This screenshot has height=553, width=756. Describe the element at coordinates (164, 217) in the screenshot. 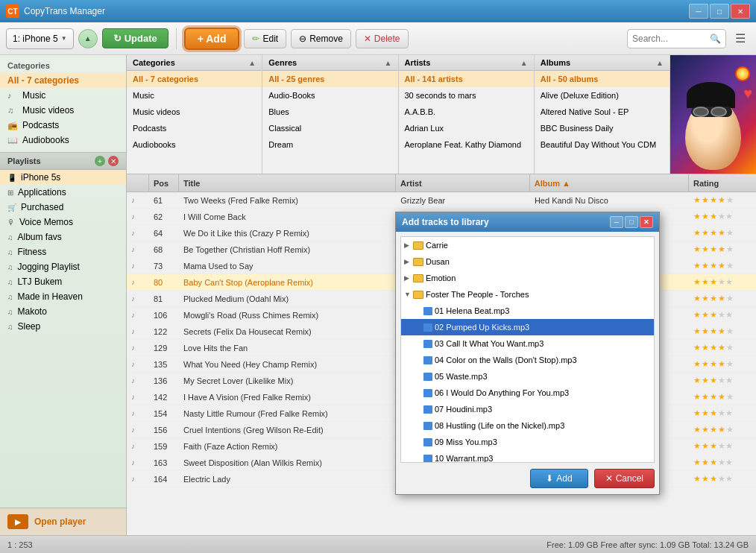

I see `track-pos: 62` at that location.